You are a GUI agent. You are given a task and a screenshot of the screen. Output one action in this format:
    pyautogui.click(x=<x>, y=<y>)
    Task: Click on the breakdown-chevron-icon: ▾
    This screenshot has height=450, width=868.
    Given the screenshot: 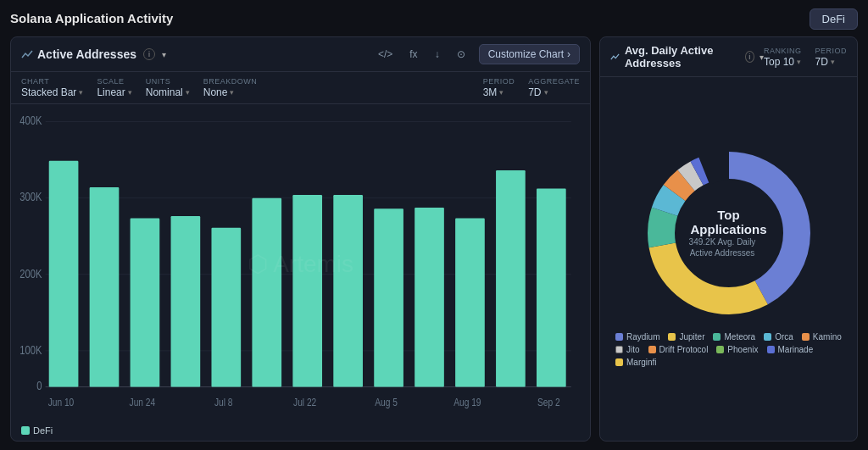 What is the action you would take?
    pyautogui.click(x=232, y=92)
    